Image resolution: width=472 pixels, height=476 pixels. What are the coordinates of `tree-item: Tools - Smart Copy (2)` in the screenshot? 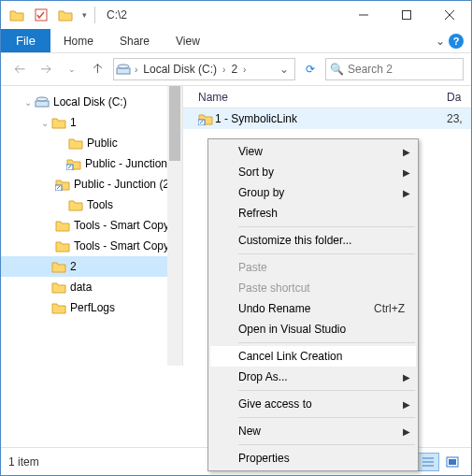 It's located at (92, 246).